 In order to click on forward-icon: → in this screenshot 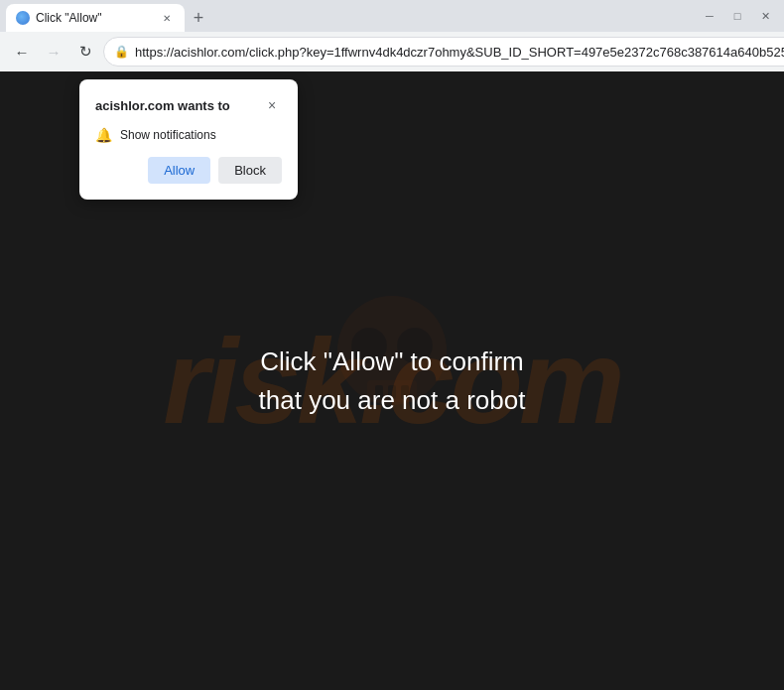, I will do `click(54, 52)`.